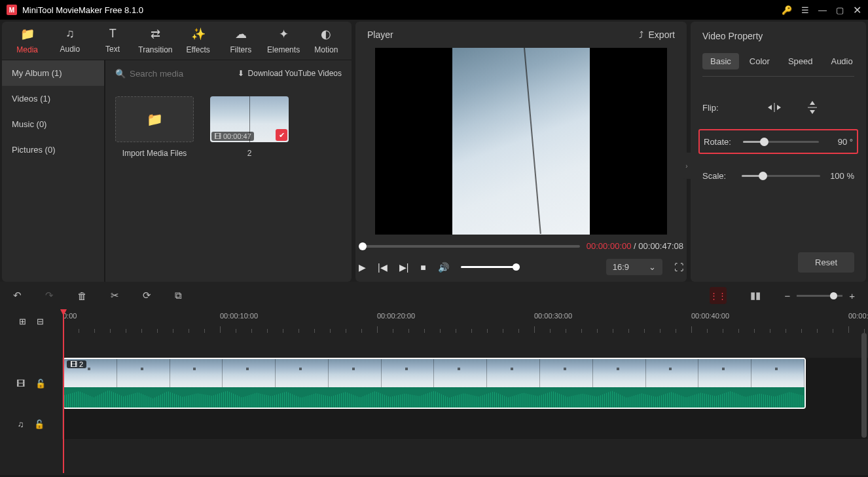  Describe the element at coordinates (198, 41) in the screenshot. I see `tab-effects: ✨Effects` at that location.